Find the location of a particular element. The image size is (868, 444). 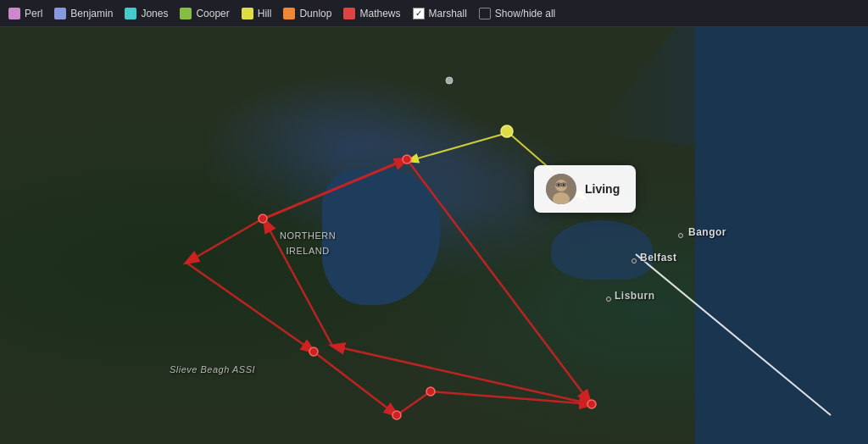

hill-color-swatch is located at coordinates (248, 14).